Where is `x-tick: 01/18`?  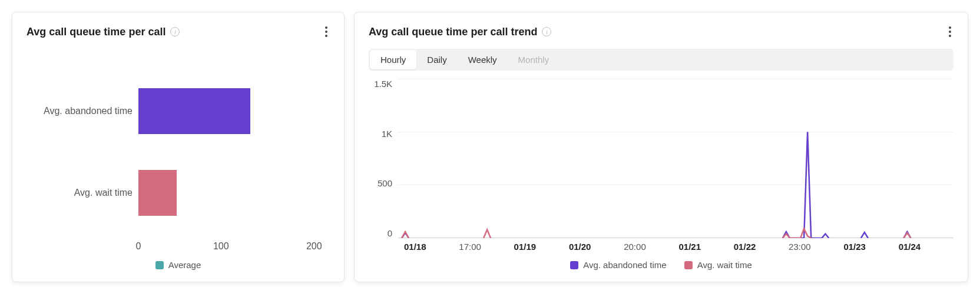
x-tick: 01/18 is located at coordinates (431, 247).